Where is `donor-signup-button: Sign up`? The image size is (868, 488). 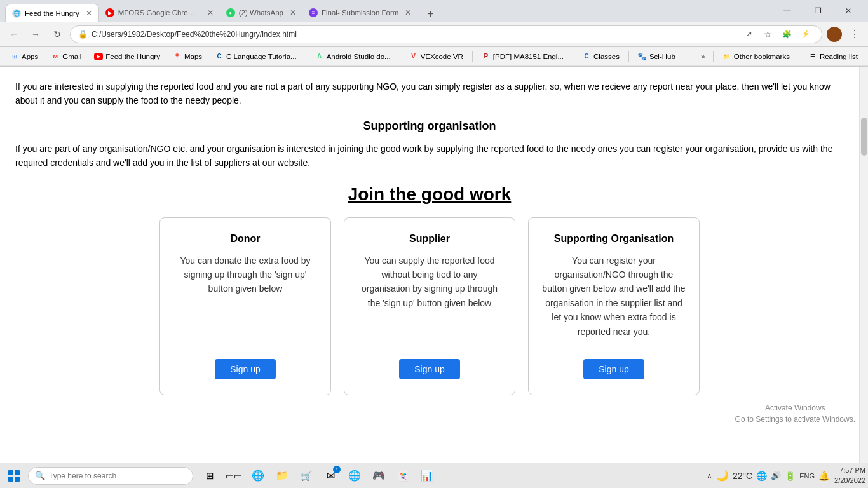
donor-signup-button: Sign up is located at coordinates (245, 369).